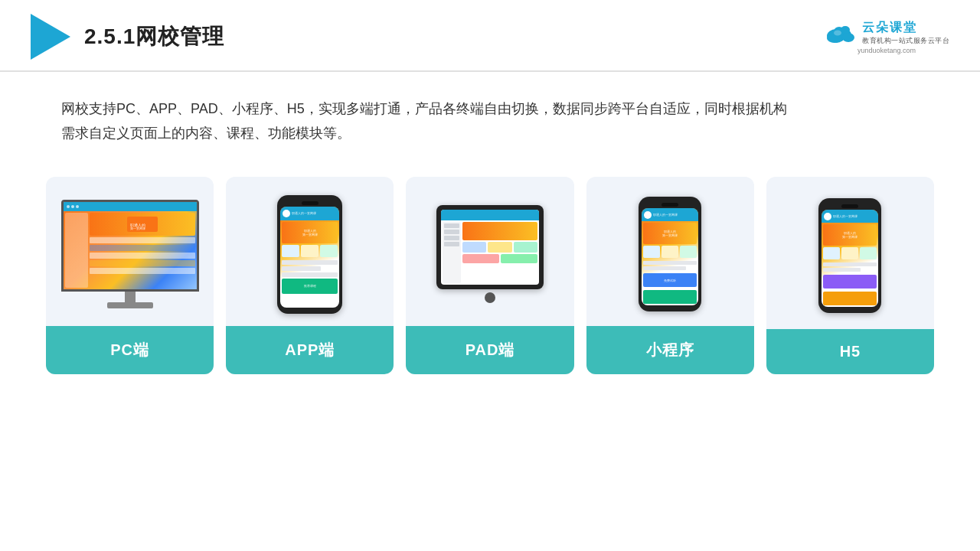 The image size is (980, 551). Describe the element at coordinates (490, 251) in the screenshot. I see `pad-visual` at that location.